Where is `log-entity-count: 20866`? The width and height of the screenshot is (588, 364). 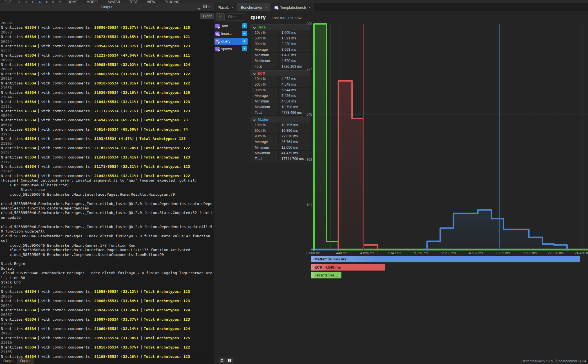
log-entity-count: 20866 is located at coordinates (107, 296).